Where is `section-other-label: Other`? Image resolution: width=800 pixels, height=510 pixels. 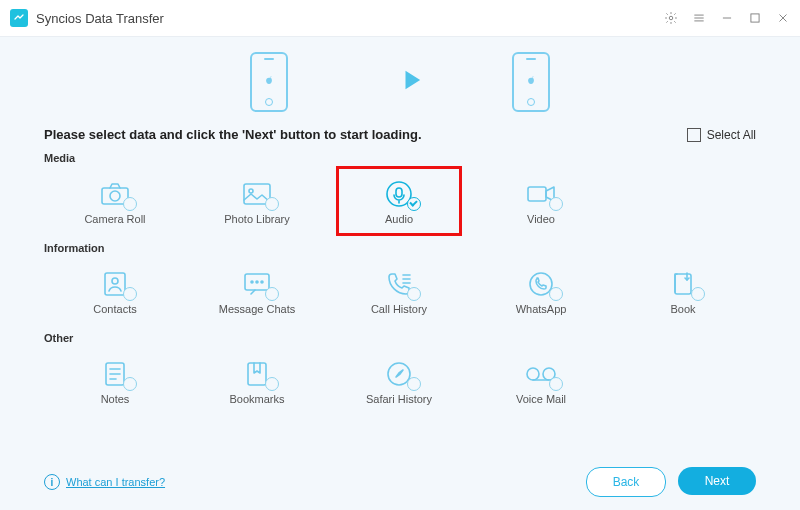
section-other-label: Other is located at coordinates (400, 338).